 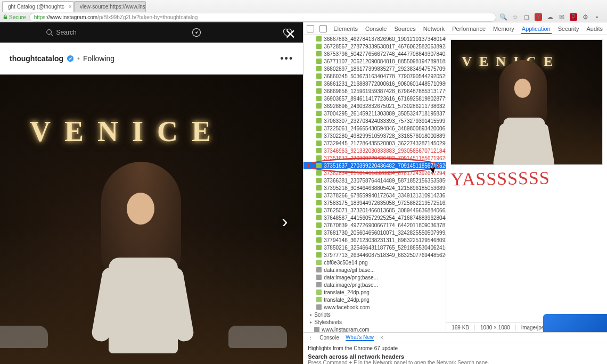 What do you see at coordinates (562, 17) in the screenshot?
I see `extension-icon: ✉` at bounding box center [562, 17].